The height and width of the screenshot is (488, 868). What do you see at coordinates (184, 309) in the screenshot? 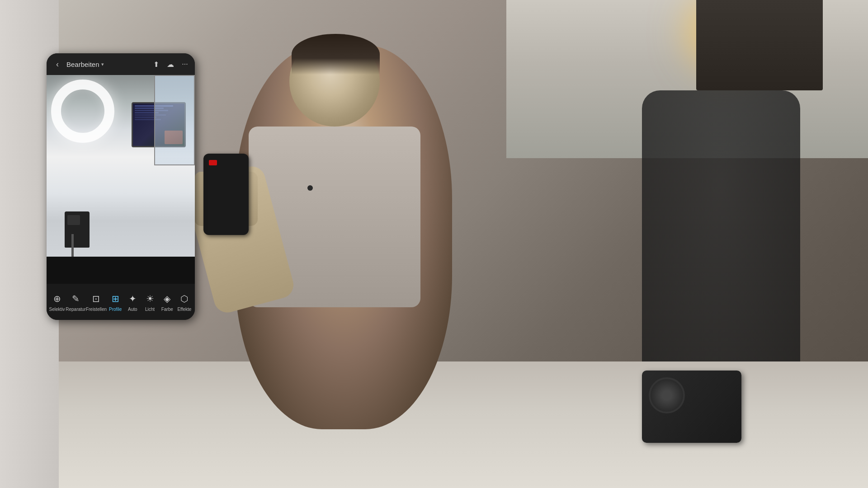
I see `effekte-label: Effekte` at bounding box center [184, 309].